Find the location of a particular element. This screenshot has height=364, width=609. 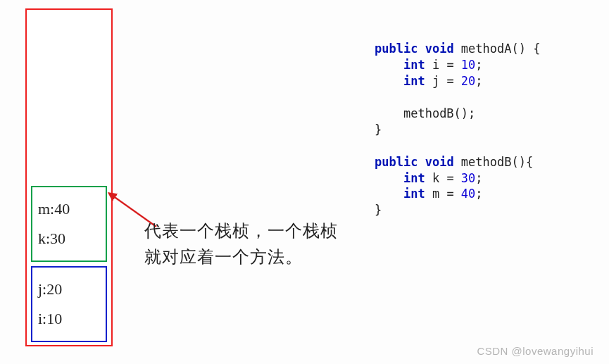

call-methodb: methodB(); is located at coordinates (439, 113).